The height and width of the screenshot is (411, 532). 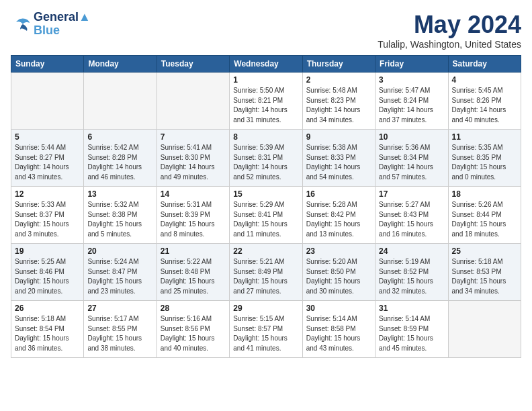 What do you see at coordinates (484, 215) in the screenshot?
I see `day-cell: 18Sunrise: 5:26 AMSunset: 8:44 PMDayligh…` at bounding box center [484, 215].